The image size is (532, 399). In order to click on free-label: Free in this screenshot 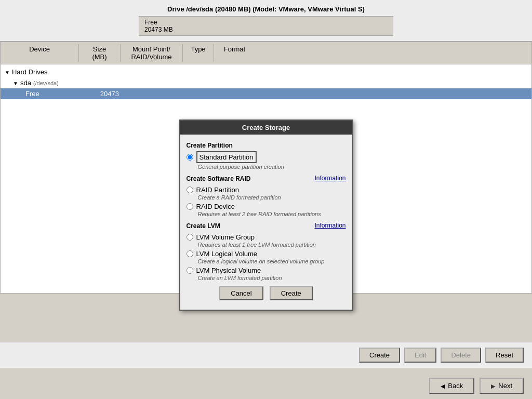, I will do `click(266, 22)`.